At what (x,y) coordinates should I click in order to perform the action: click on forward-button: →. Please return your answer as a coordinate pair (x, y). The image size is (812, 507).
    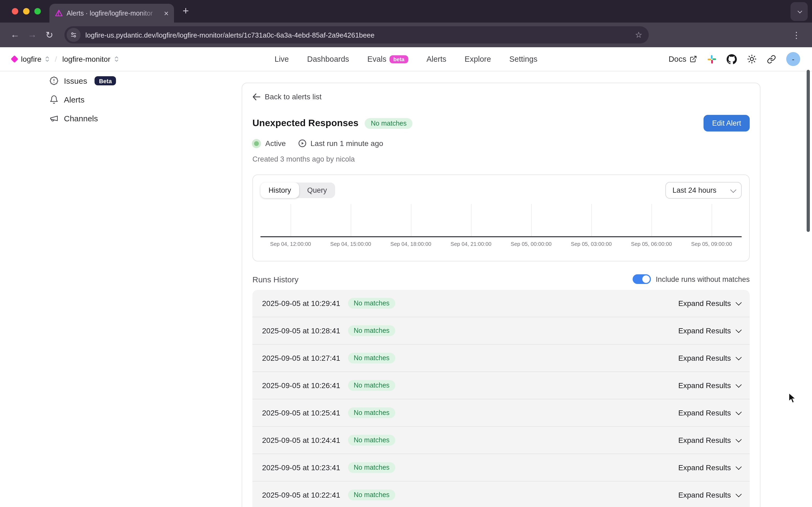
    Looking at the image, I should click on (32, 35).